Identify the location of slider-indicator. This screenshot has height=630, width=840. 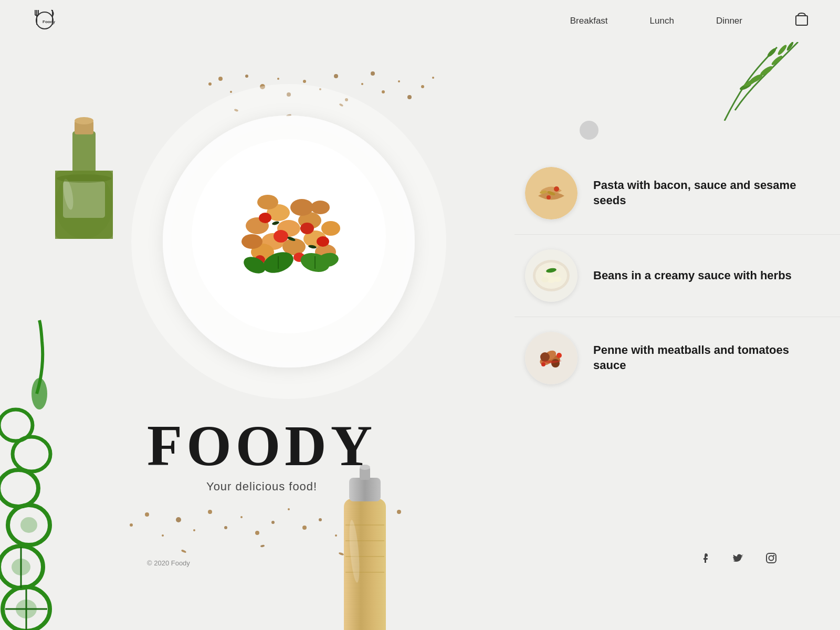
(589, 130).